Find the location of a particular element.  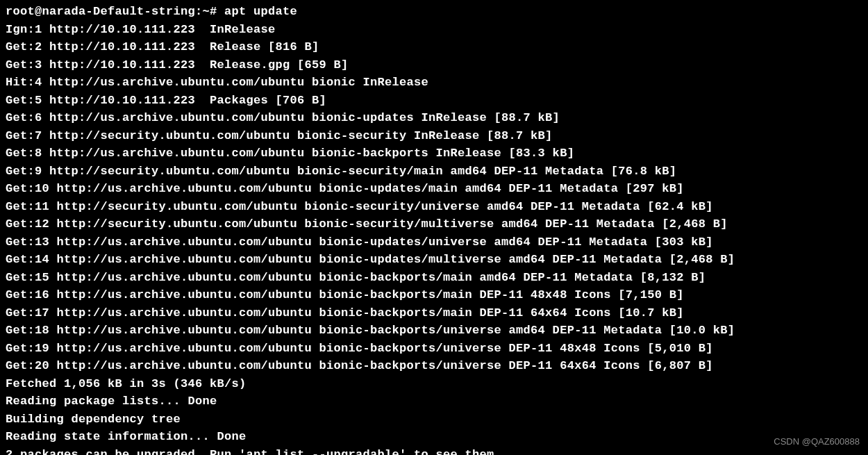

output-line: Get:13 http://us.archive.ubuntu.com/ubun… is located at coordinates (434, 242).